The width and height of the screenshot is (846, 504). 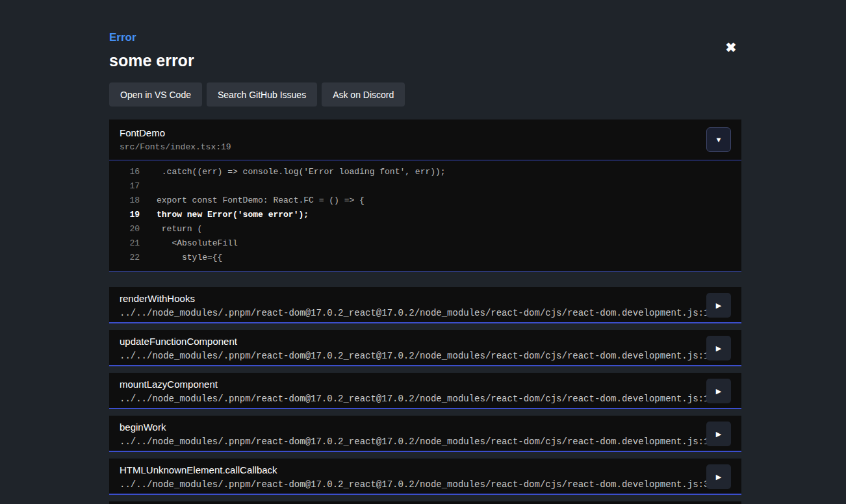 I want to click on line-number: 18, so click(x=125, y=201).